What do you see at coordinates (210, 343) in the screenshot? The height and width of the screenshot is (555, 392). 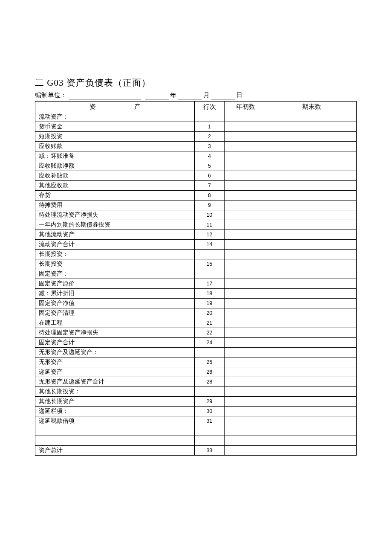 I see `row-number-cell: 24` at bounding box center [210, 343].